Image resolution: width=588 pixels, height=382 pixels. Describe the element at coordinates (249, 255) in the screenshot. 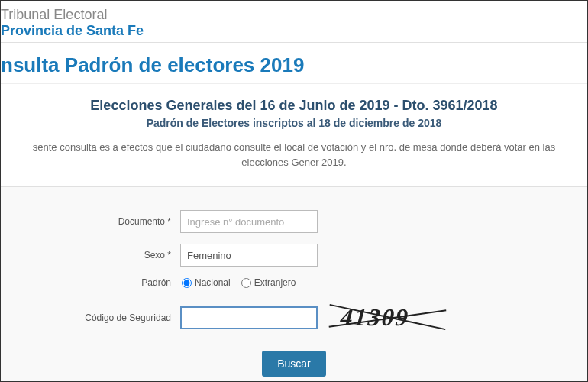

I see `sexo-select` at that location.